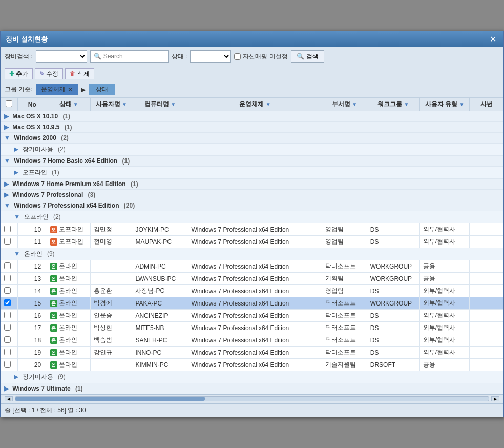 The image size is (504, 448). I want to click on group-row: ▶ Mac OS X 10.10 (1), so click(252, 117).